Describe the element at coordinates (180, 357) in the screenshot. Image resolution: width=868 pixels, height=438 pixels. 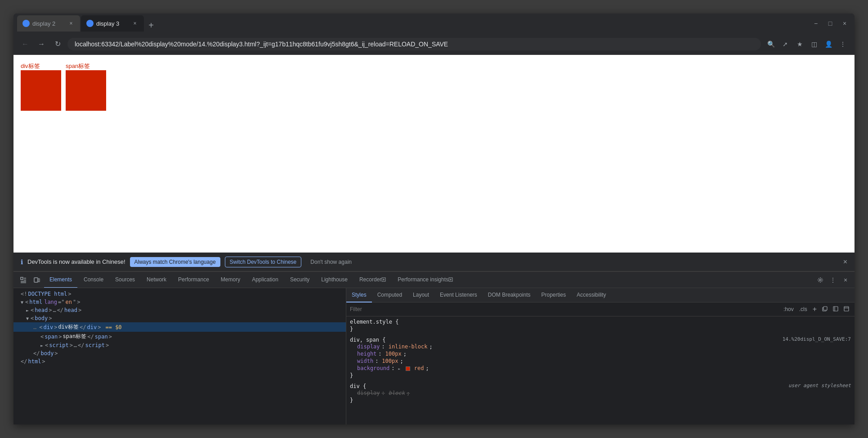
I see `dom-panel: <!DOCTYPE html> ▼ <html lang="en" > ► <h…` at that location.